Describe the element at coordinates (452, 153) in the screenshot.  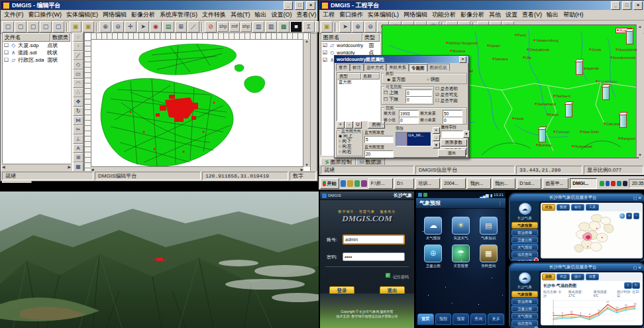
I see `exit-button: 退出` at that location.